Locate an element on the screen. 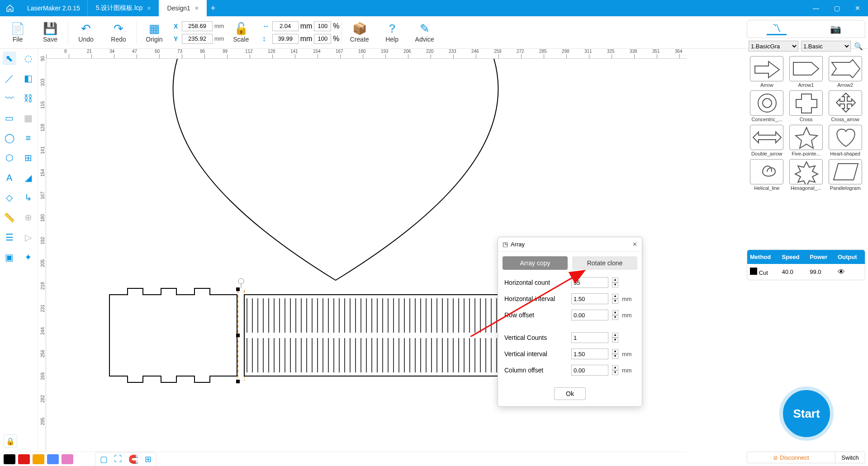  vint-input is located at coordinates (590, 354).